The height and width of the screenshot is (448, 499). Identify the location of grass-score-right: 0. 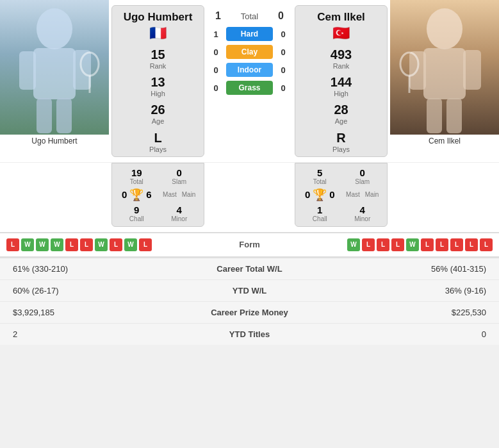
(283, 88).